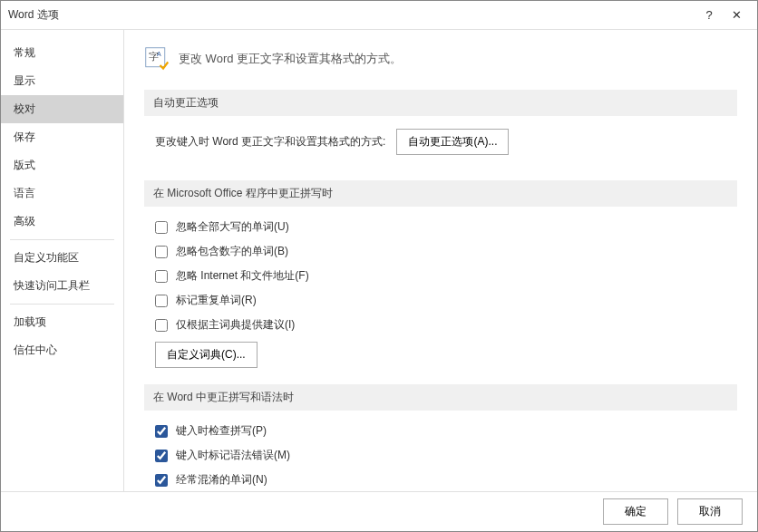 This screenshot has width=758, height=532. Describe the element at coordinates (232, 252) in the screenshot. I see `checkbox-label: 忽略包含数字的单词(B)` at that location.